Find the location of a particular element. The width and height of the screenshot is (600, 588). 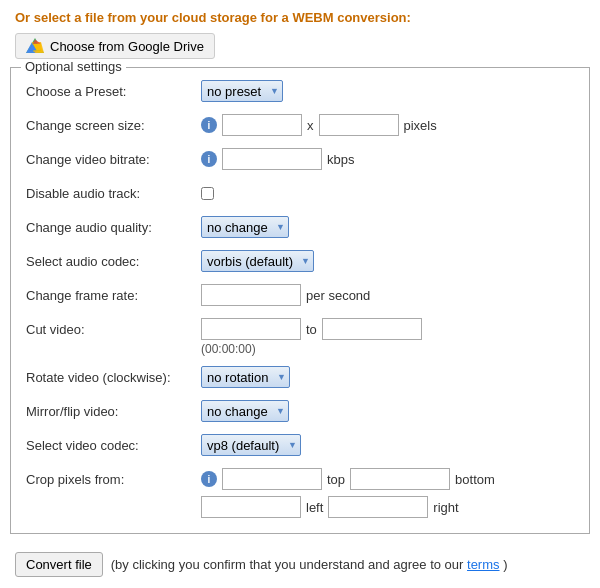

screen-size-x-label: x is located at coordinates (310, 126).